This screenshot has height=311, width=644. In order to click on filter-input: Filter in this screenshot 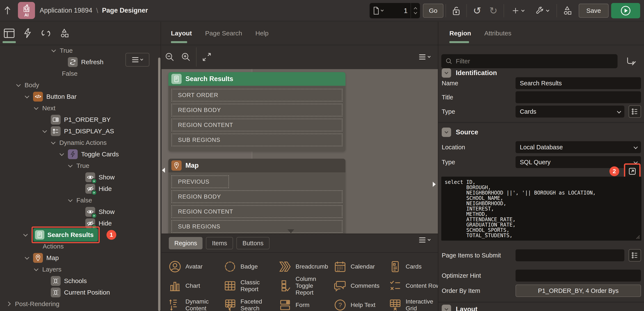, I will do `click(530, 61)`.